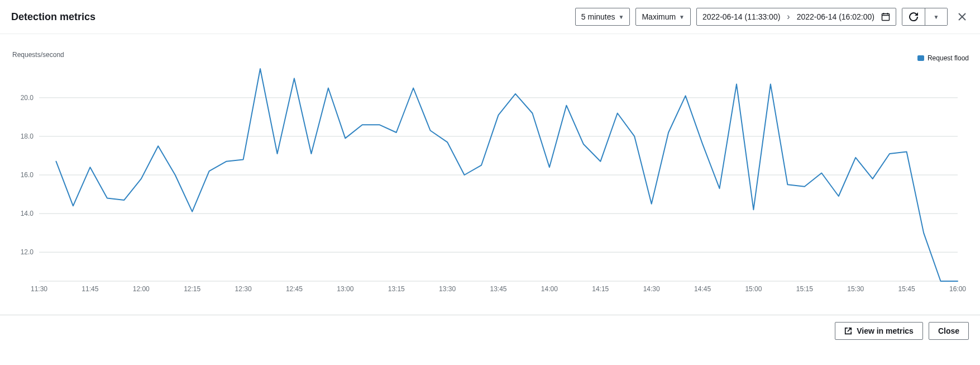 Image resolution: width=980 pixels, height=365 pixels. Describe the element at coordinates (907, 289) in the screenshot. I see `svg-text: 15:45` at that location.